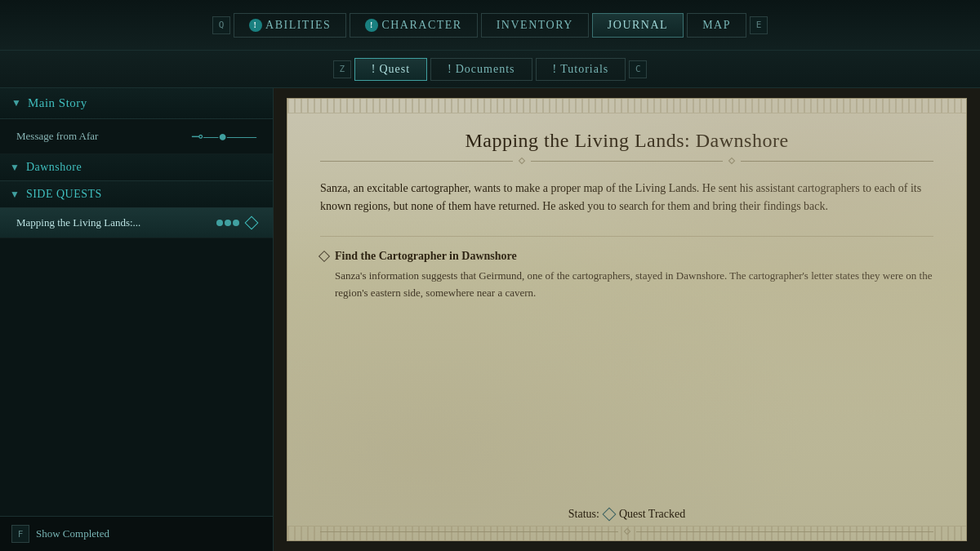 The height and width of the screenshot is (551, 980). Describe the element at coordinates (627, 285) in the screenshot. I see `objective-body-text: Sanza's information suggests that Geirmu…` at that location.